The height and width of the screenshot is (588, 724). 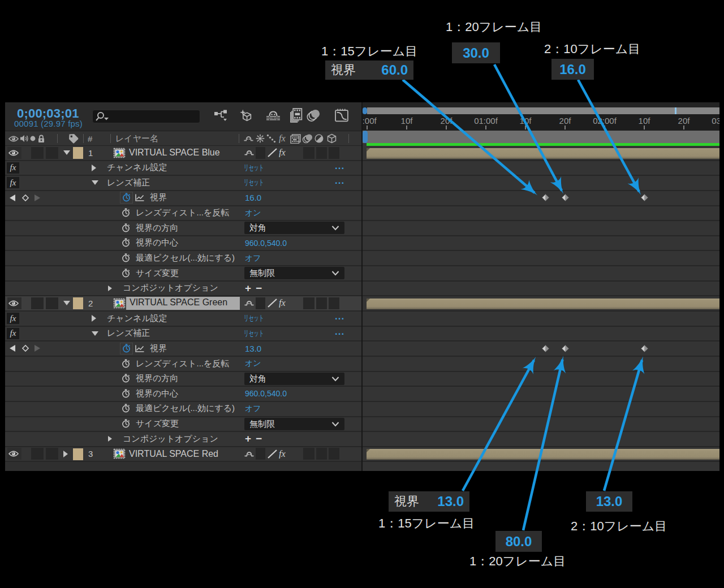 What do you see at coordinates (273, 115) in the screenshot?
I see `hide-shy-layers-icon` at bounding box center [273, 115].